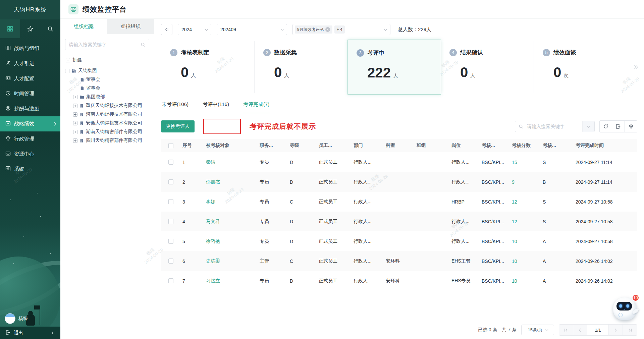 This screenshot has height=339, width=644. Describe the element at coordinates (107, 59) in the screenshot. I see `tree-collapse-all: 折叠` at that location.